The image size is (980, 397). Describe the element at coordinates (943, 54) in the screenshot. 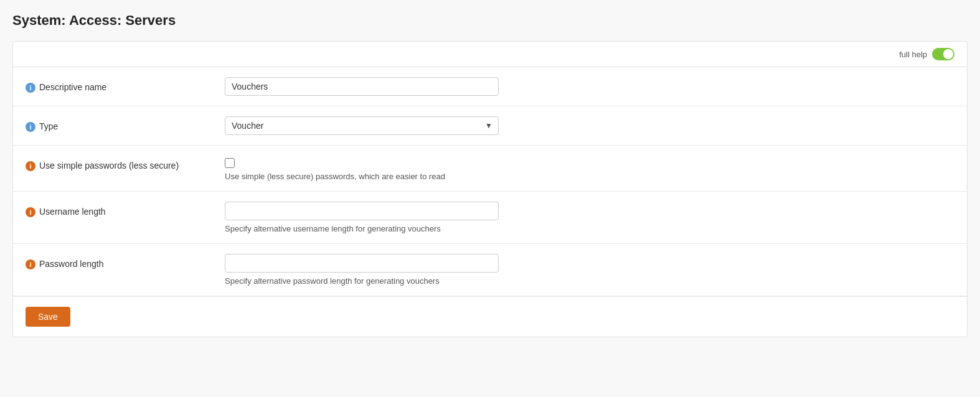

I see `full-help-toggle` at that location.